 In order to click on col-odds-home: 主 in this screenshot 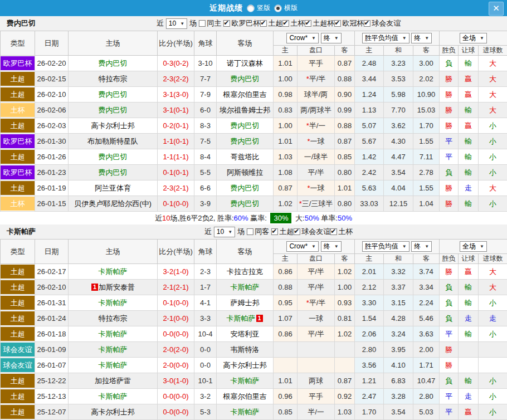, I will do `click(285, 51)`.